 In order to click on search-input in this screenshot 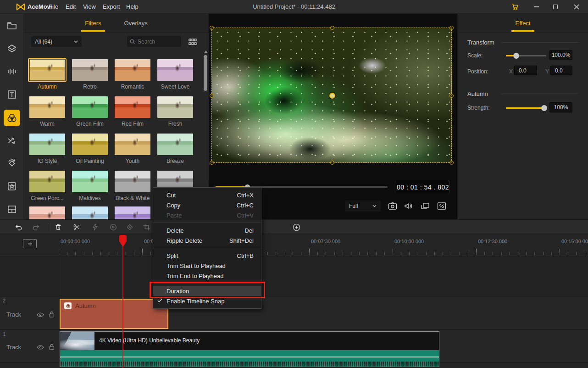, I will do `click(156, 42)`.